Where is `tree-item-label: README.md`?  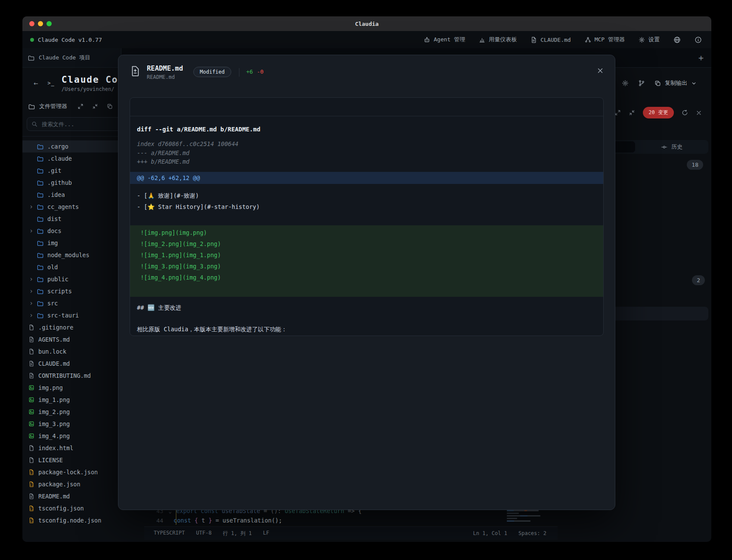 tree-item-label: README.md is located at coordinates (54, 496).